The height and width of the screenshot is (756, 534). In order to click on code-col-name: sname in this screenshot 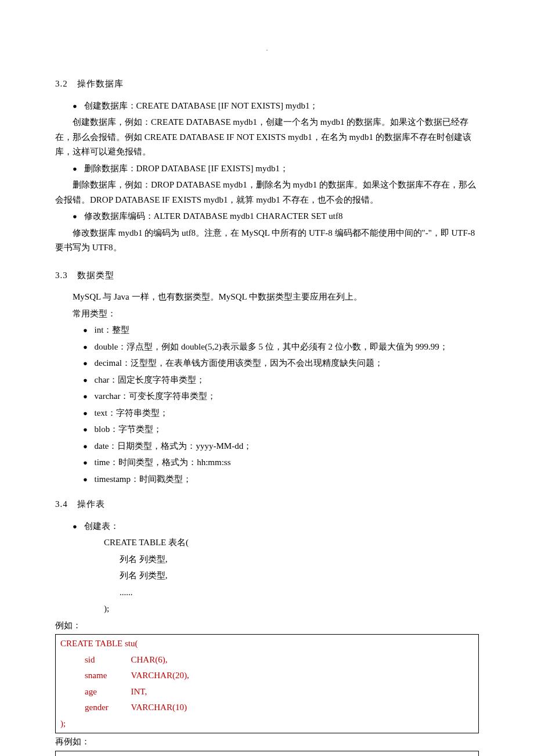, I will do `click(108, 676)`.